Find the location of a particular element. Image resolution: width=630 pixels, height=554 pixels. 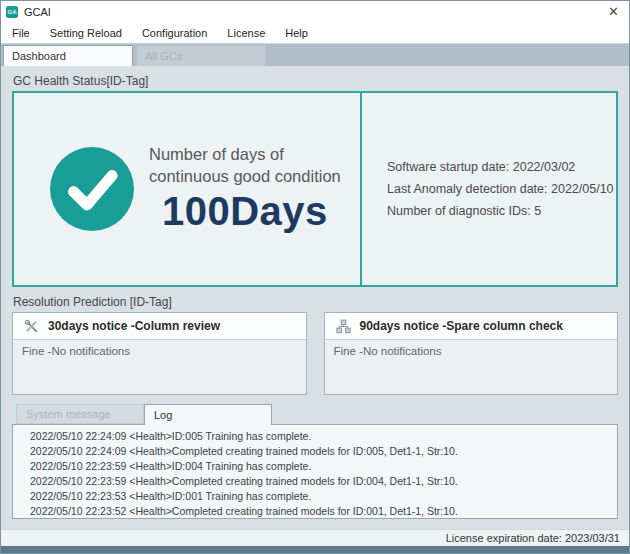

card-30days-header: 30days notice -Column review is located at coordinates (160, 326).